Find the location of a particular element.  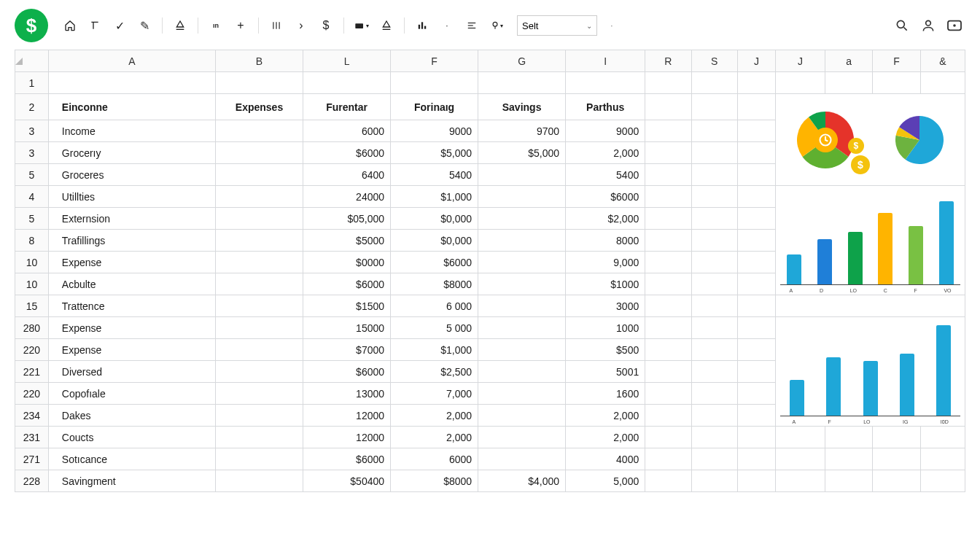

row-header: 4 is located at coordinates (32, 197).